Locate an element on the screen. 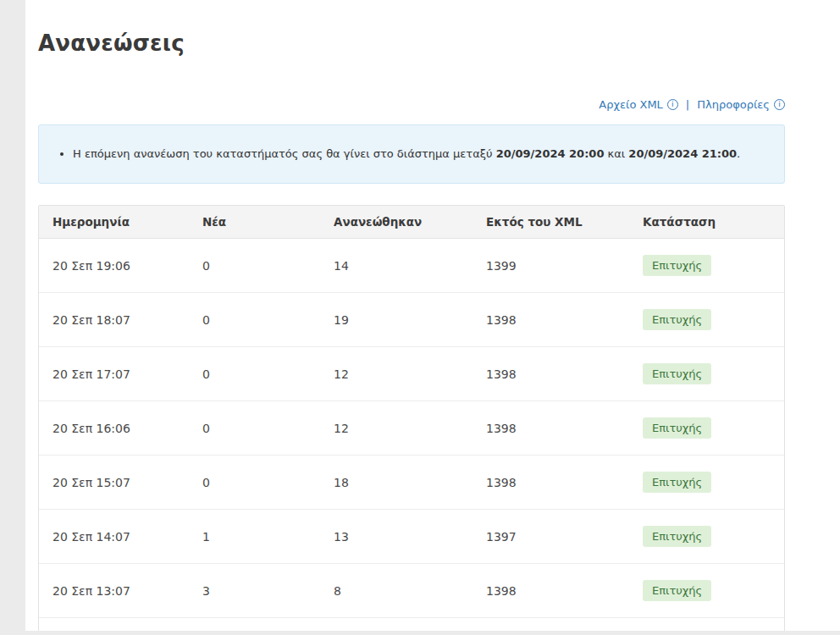  xml-file-link: Αρχείο XMLi is located at coordinates (638, 105).